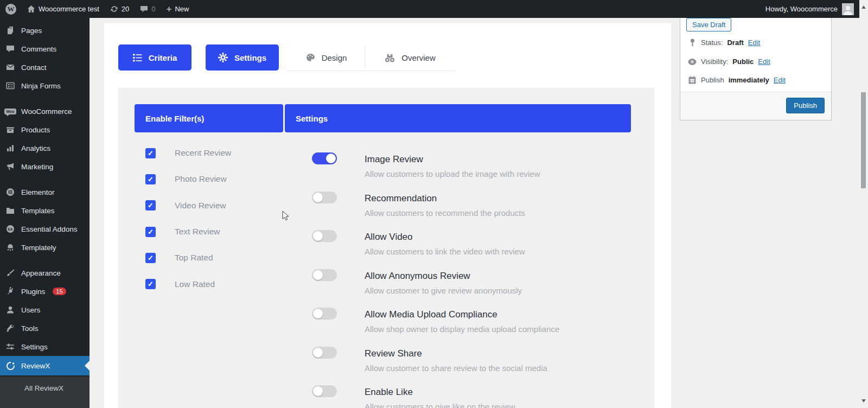  What do you see at coordinates (44, 148) in the screenshot?
I see `sidebar-item-analytics: Analytics` at bounding box center [44, 148].